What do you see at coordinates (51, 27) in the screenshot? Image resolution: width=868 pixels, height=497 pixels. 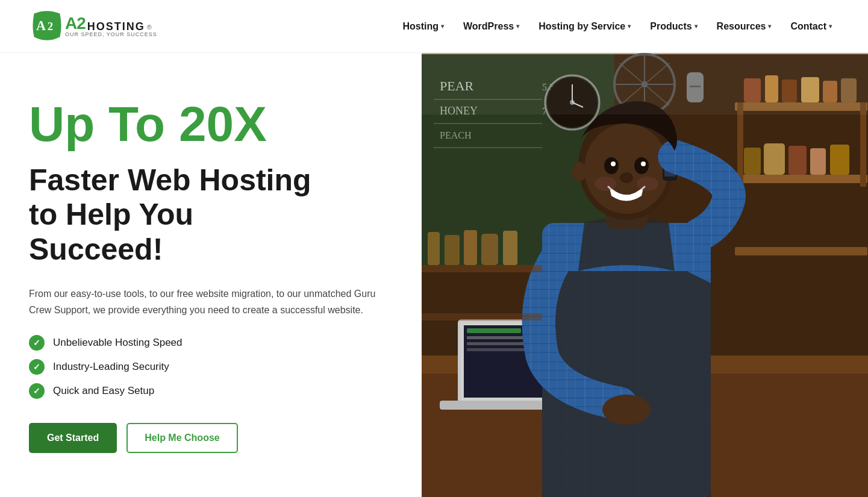 I see `svg-text: 2` at bounding box center [51, 27].